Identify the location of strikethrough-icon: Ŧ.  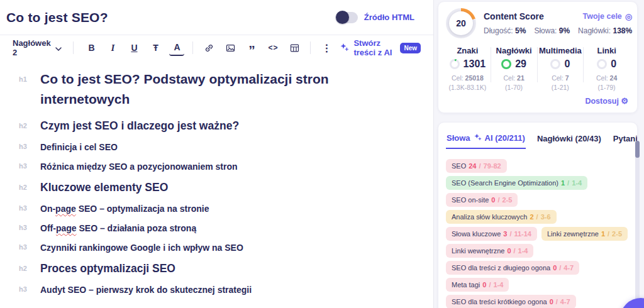
(155, 48).